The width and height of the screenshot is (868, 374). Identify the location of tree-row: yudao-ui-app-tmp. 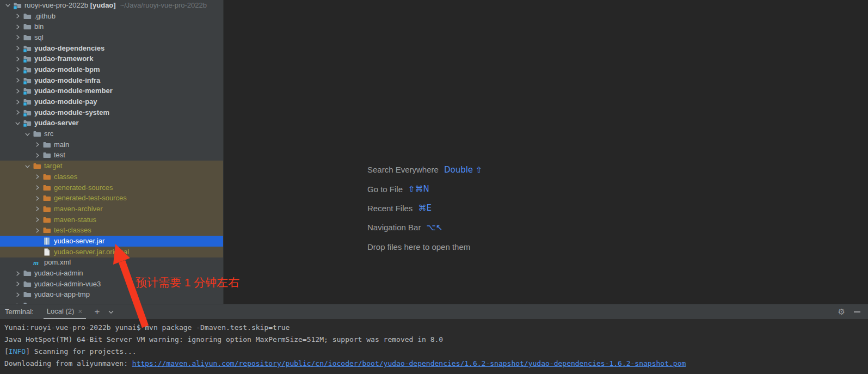
(112, 295).